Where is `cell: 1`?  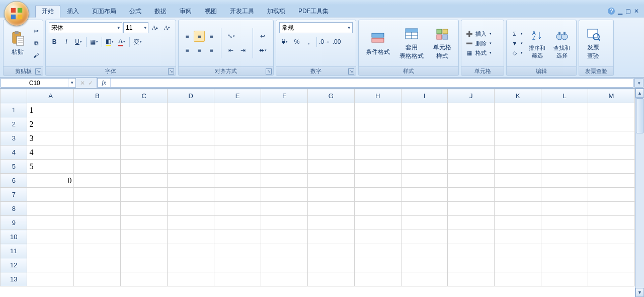 cell: 1 is located at coordinates (50, 110).